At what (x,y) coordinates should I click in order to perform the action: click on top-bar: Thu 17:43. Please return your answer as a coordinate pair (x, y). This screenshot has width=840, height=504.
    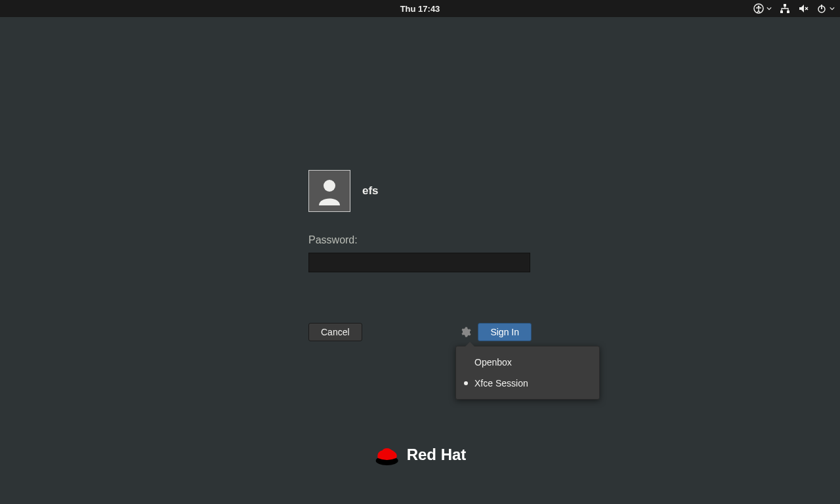
    Looking at the image, I should click on (420, 9).